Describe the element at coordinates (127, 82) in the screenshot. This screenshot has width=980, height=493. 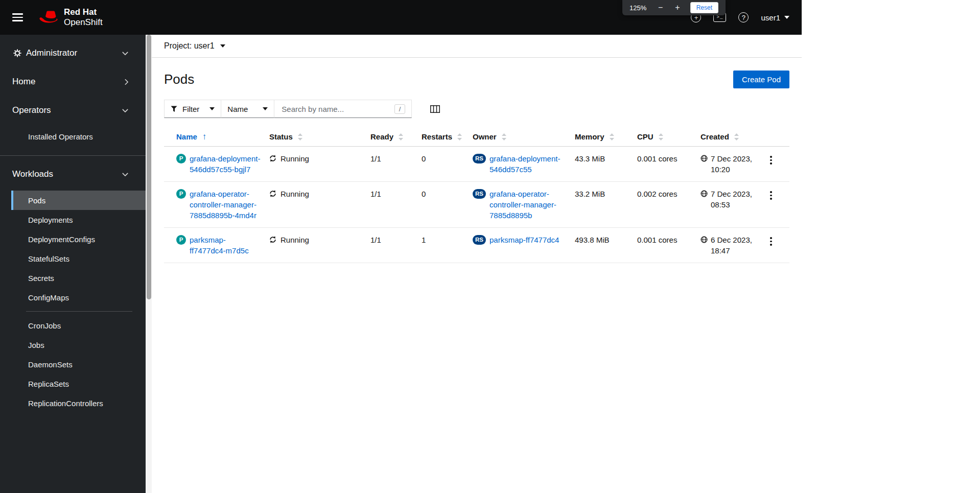
I see `chevron-right-icon` at that location.